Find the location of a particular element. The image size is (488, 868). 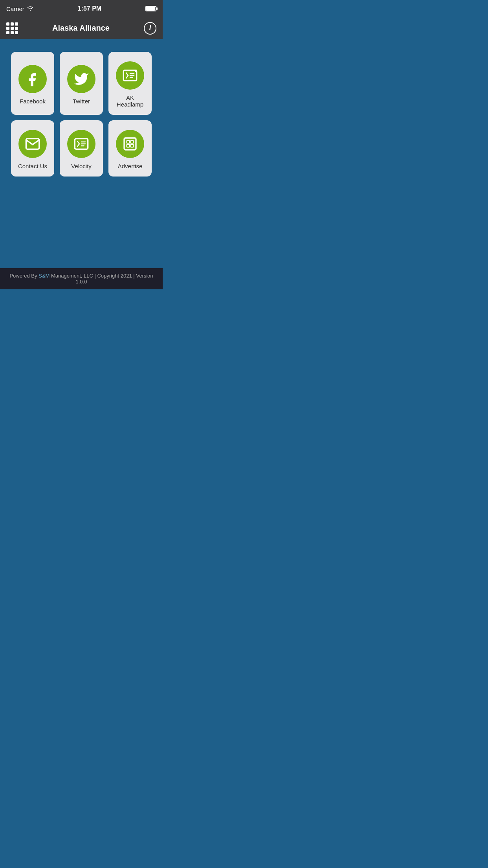

facebook-icon is located at coordinates (33, 79).